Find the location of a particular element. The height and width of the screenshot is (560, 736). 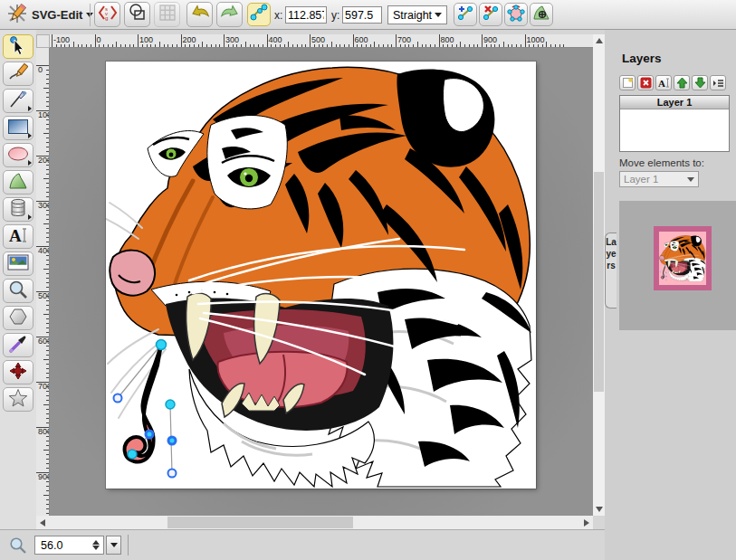

path-tool-button is located at coordinates (18, 183).